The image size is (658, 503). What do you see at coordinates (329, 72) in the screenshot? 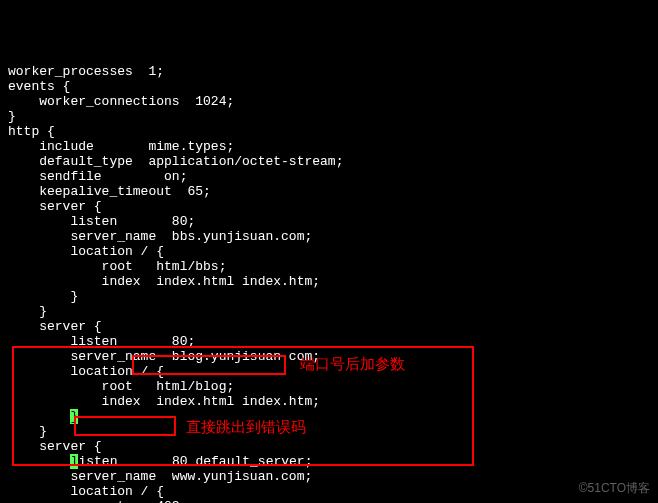
I see `config-line: worker_processes 1;` at bounding box center [329, 72].